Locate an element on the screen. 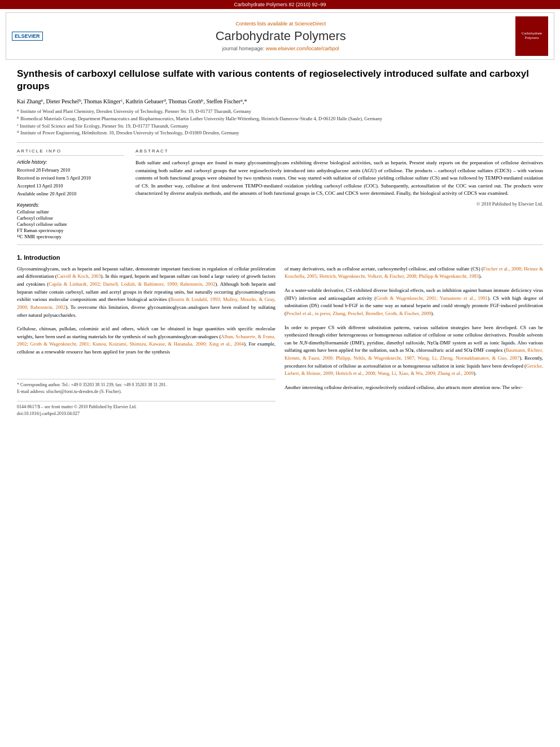  sciencedirect-link: Contents lists available at ScienceDirec… is located at coordinates (281, 24).